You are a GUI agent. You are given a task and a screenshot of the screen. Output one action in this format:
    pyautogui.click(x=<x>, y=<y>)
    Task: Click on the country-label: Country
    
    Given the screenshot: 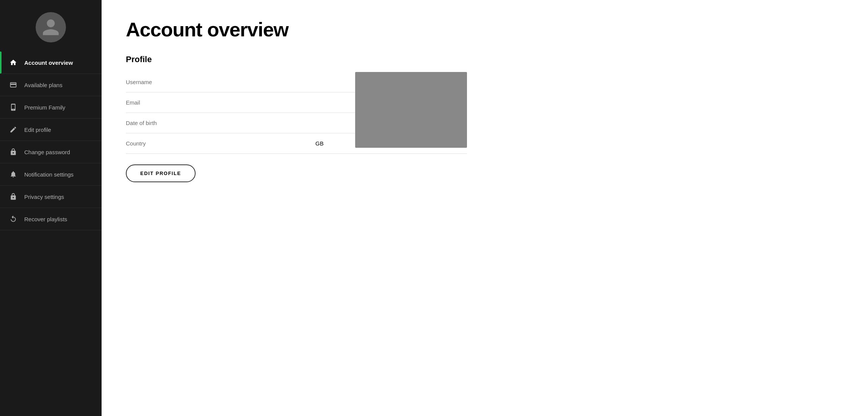 What is the action you would take?
    pyautogui.click(x=221, y=143)
    